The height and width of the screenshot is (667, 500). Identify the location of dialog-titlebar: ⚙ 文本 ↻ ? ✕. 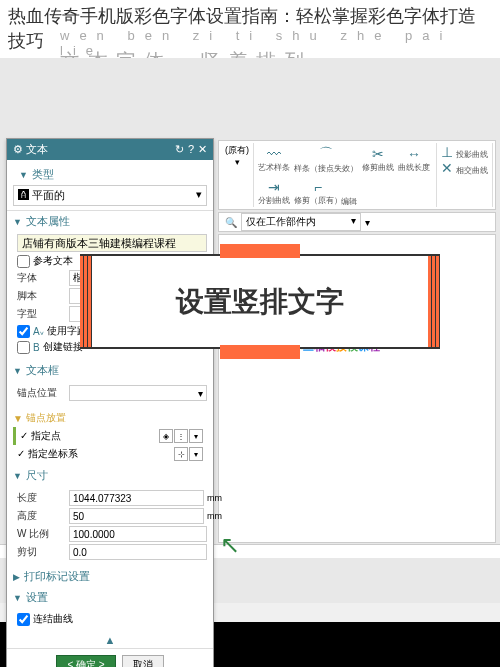
(110, 150).